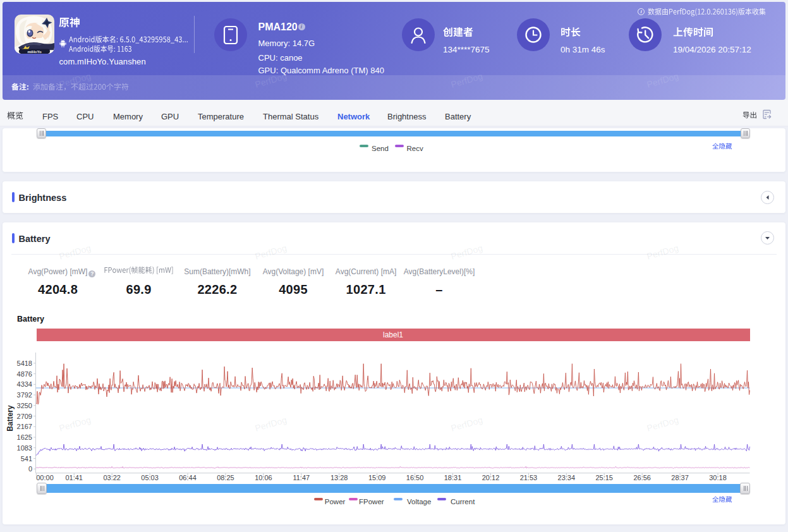 Image resolution: width=788 pixels, height=532 pixels. I want to click on svg-text: 10:06, so click(264, 478).